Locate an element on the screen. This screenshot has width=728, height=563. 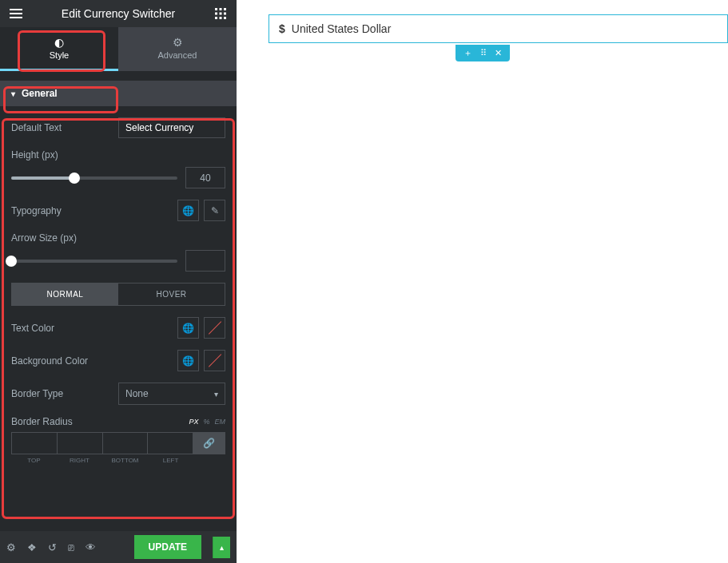
section-general: ▾ General is located at coordinates (118, 93).